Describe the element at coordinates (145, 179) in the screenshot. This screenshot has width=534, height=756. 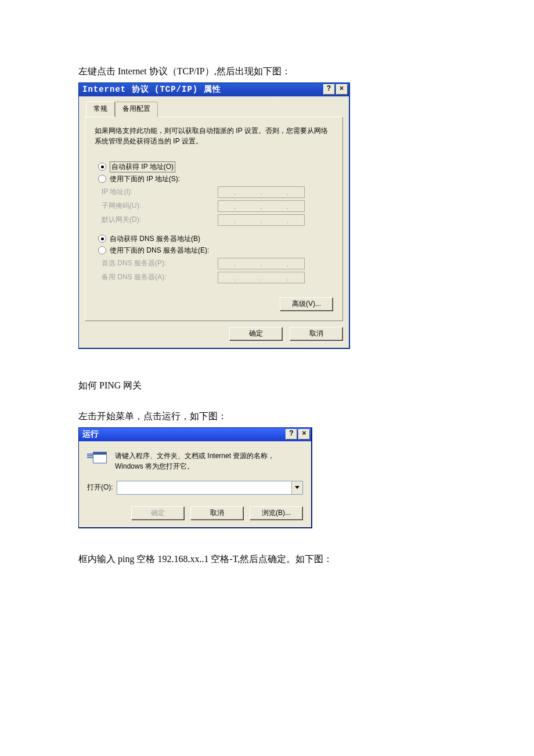
I see `radio-use-ip-label: 使用下面的 IP 地址(S):` at that location.